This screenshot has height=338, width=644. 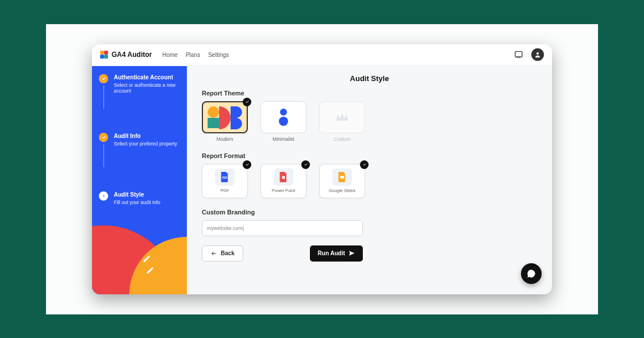 I want to click on theme-minimalist: Minimalist, so click(x=283, y=122).